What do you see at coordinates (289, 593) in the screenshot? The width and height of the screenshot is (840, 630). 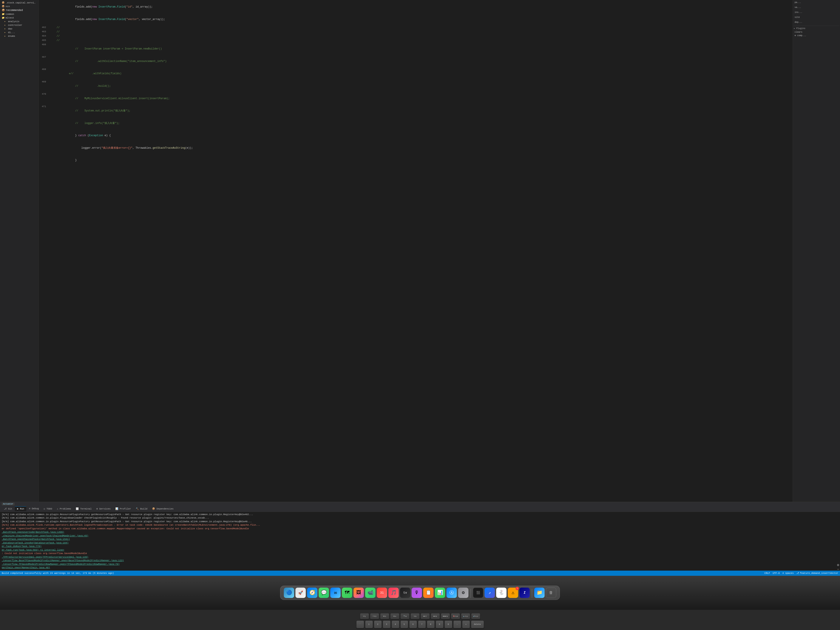 I see `dock-item-finder: 🔵` at bounding box center [289, 593].